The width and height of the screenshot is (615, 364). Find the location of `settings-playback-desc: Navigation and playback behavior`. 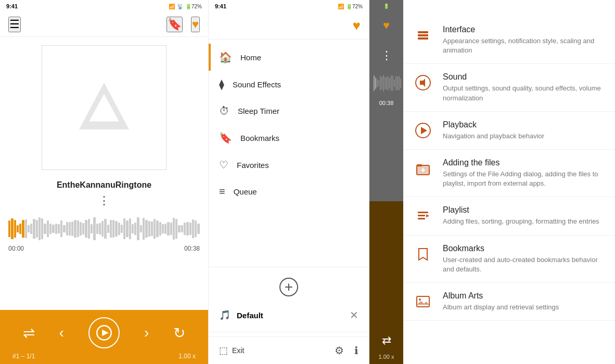

settings-playback-desc: Navigation and playback behavior is located at coordinates (493, 136).